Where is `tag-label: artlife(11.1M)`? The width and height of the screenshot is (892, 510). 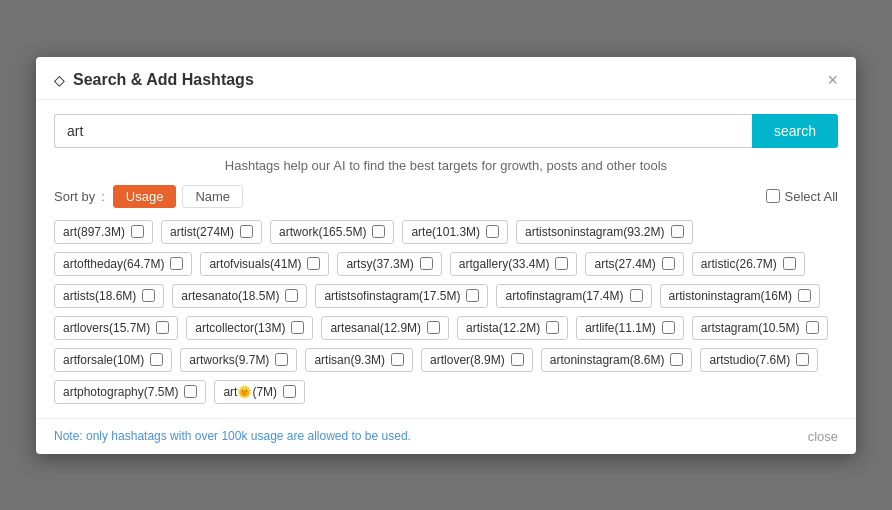 tag-label: artlife(11.1M) is located at coordinates (620, 328).